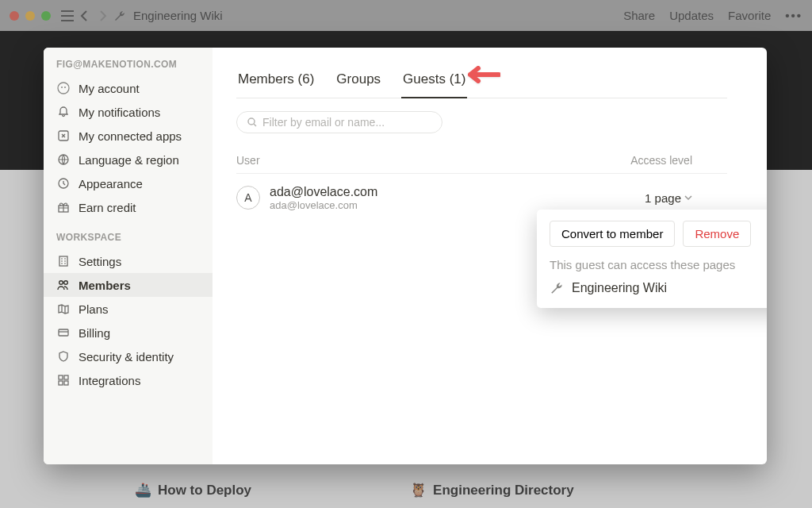  Describe the element at coordinates (63, 261) in the screenshot. I see `building-icon` at that location.